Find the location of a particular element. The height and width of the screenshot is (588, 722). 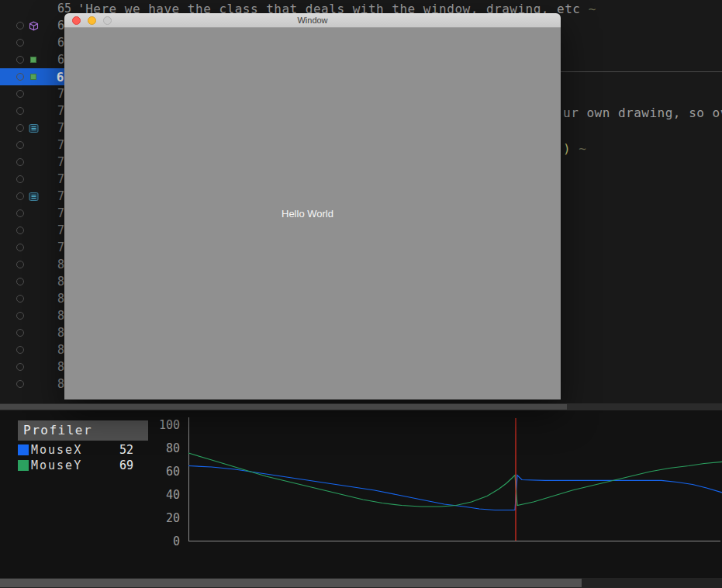

legend-value: 52 is located at coordinates (109, 450).